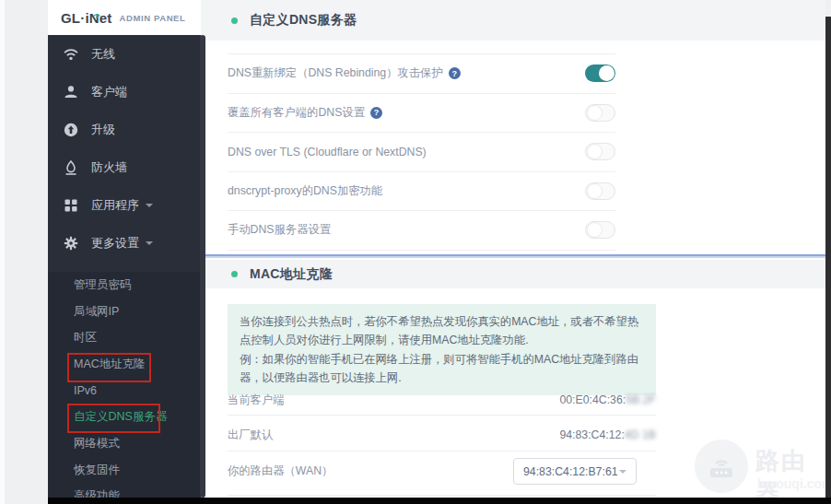 The image size is (831, 504). I want to click on section-header-custom-dns: 自定义DNS服务器, so click(513, 20).